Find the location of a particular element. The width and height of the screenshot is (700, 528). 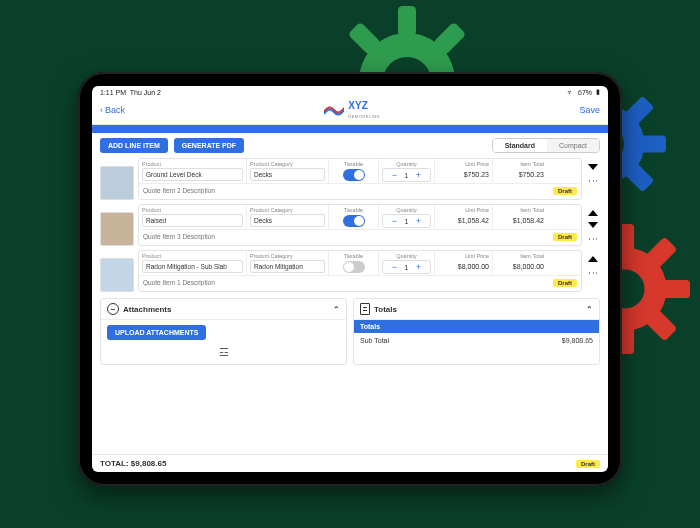

product-input: Raised is located at coordinates (192, 220).